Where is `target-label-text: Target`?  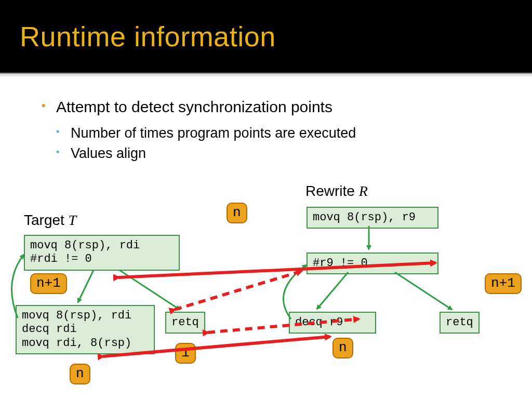
target-label-text: Target is located at coordinates (46, 220).